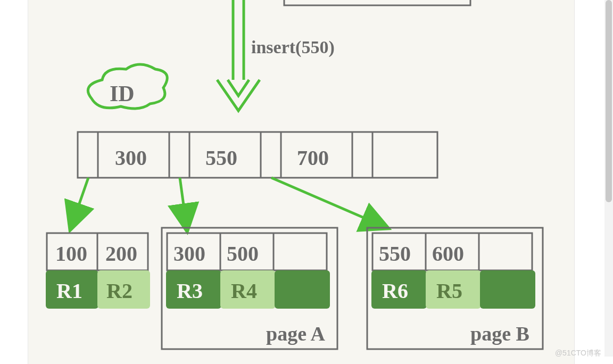 This screenshot has height=364, width=613. Describe the element at coordinates (377, 3) in the screenshot. I see `top-page-fragment` at that location.